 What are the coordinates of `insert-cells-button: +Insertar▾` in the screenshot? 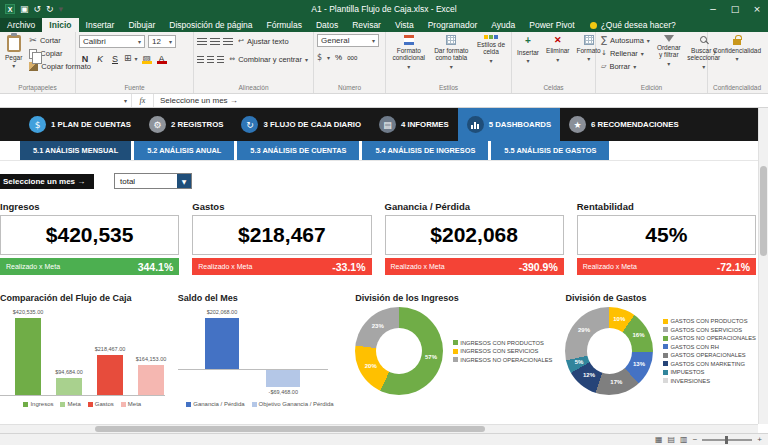 It's located at (528, 58).